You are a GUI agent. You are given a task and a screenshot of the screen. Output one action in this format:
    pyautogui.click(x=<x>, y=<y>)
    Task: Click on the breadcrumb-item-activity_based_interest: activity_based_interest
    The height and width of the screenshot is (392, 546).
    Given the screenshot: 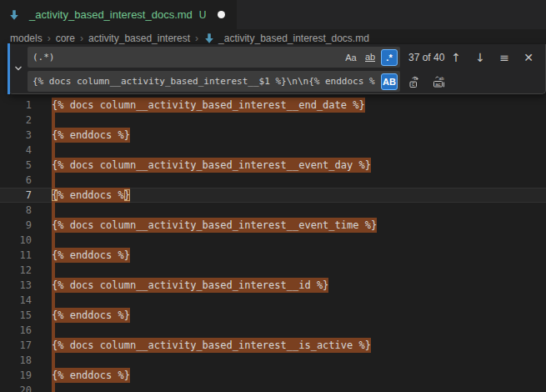 What is the action you would take?
    pyautogui.click(x=139, y=38)
    